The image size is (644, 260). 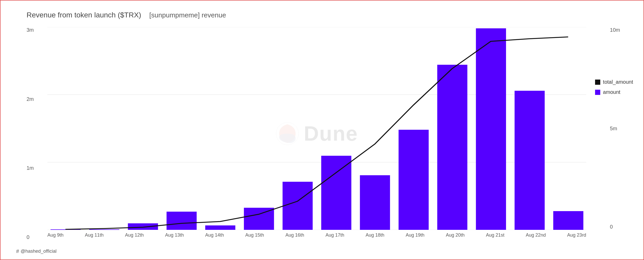 I want to click on bar-aug23, so click(x=568, y=220).